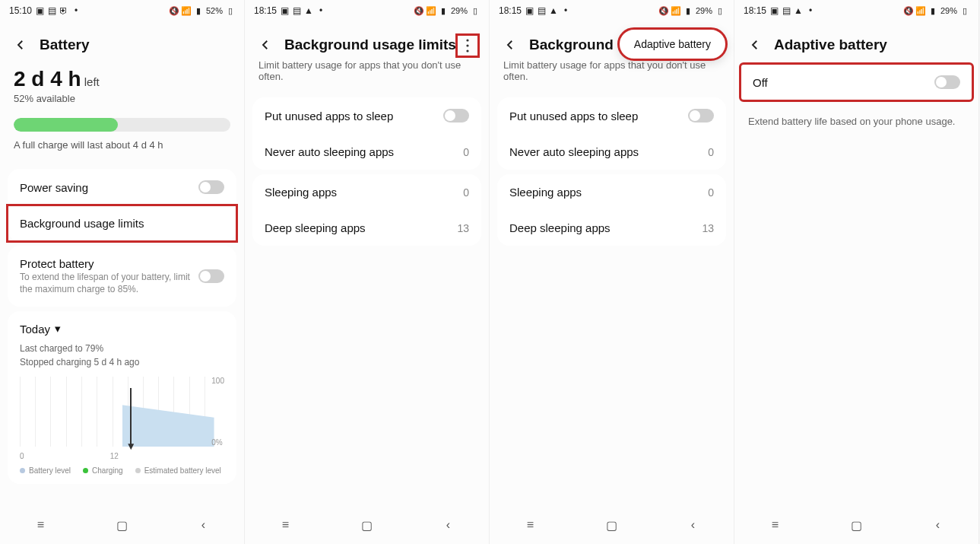 This screenshot has width=980, height=544. What do you see at coordinates (122, 276) in the screenshot?
I see `protect-battery-row: Protect battery To extend the lifespan o…` at bounding box center [122, 276].